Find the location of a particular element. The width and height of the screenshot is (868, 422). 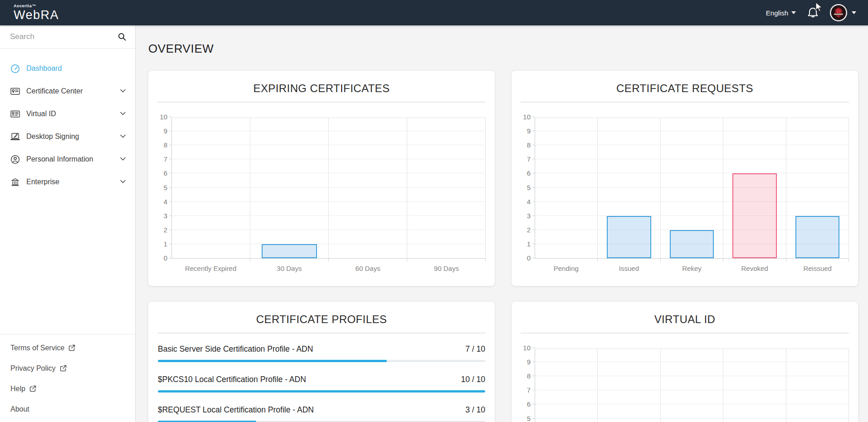

virtual-id-icon is located at coordinates (15, 114).